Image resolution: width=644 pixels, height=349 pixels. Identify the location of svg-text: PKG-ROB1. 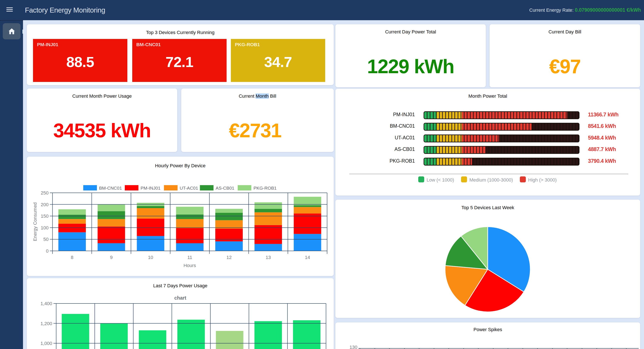
(265, 188).